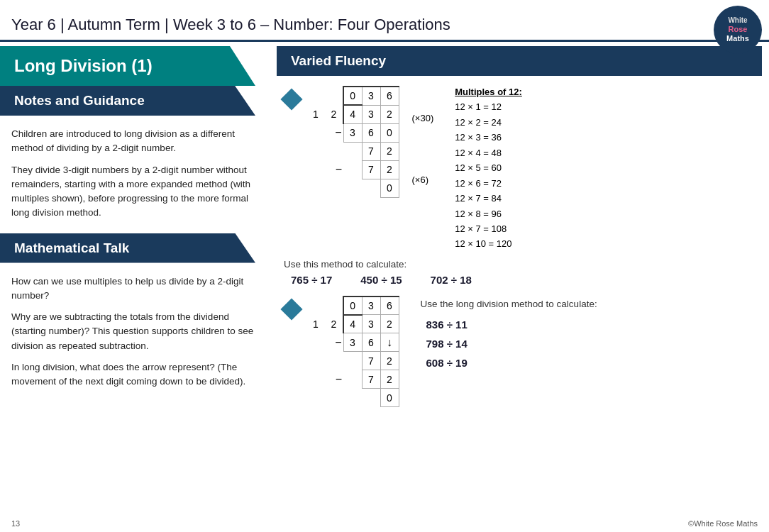  I want to click on notes-guidance-header: Notes and Guidance, so click(128, 101).